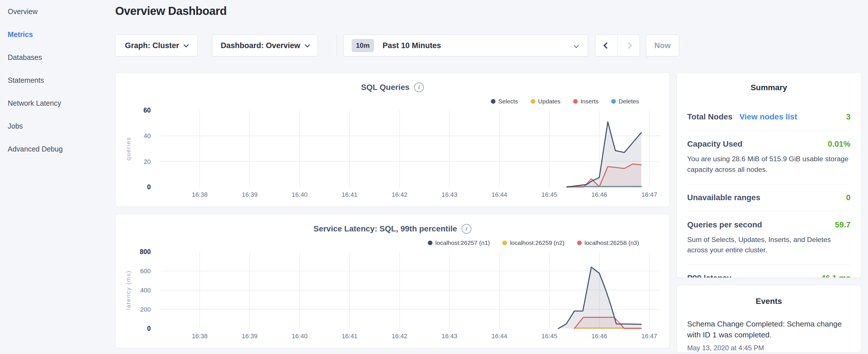 Image resolution: width=868 pixels, height=354 pixels. What do you see at coordinates (152, 46) in the screenshot?
I see `graph-source-dropdown-label: Graph: Cluster` at bounding box center [152, 46].